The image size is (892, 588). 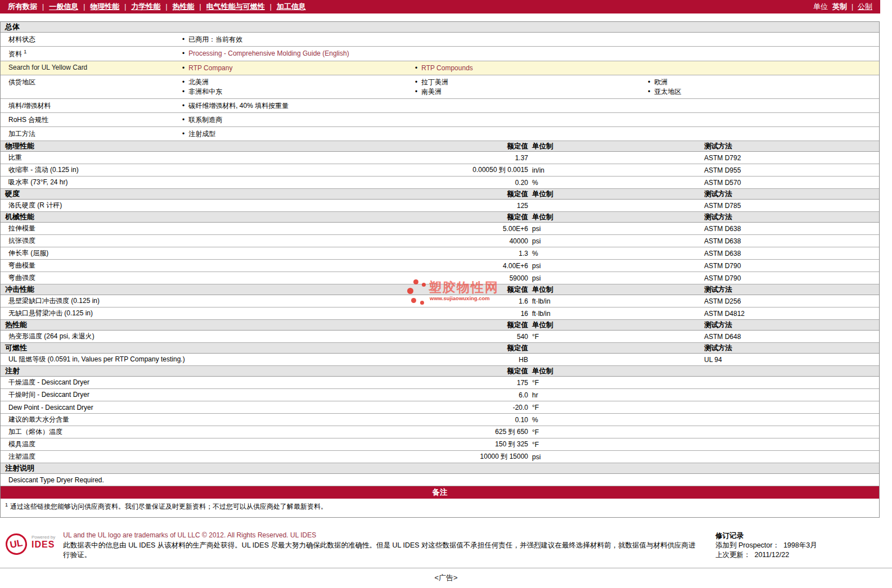 I want to click on bullet-item: •欧洲, so click(x=760, y=82).